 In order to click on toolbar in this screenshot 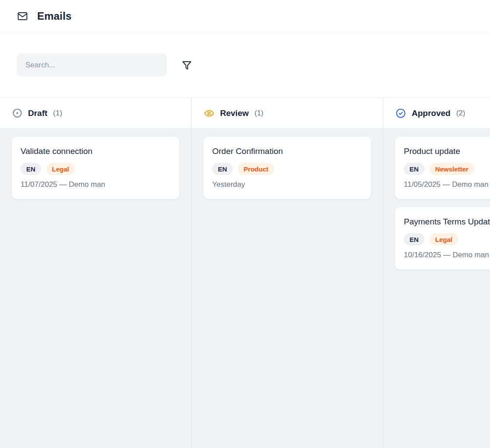, I will do `click(245, 65)`.